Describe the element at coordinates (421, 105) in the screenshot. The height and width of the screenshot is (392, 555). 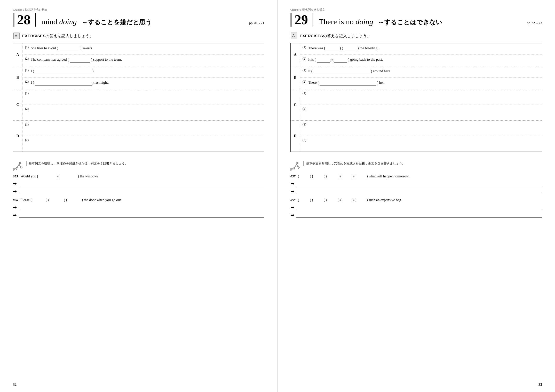
I see `ex-group-c-content-right: (1) (2)` at that location.